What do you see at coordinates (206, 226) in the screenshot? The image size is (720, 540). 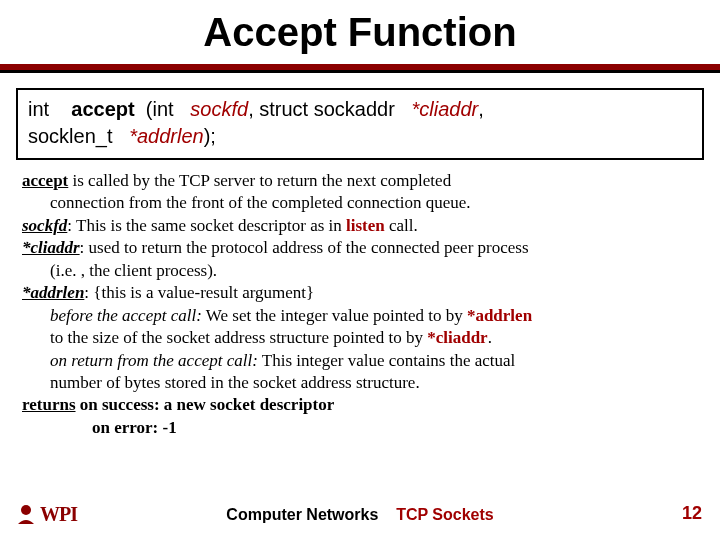 I see `body-line: : This is the same socket descriptor as …` at bounding box center [206, 226].